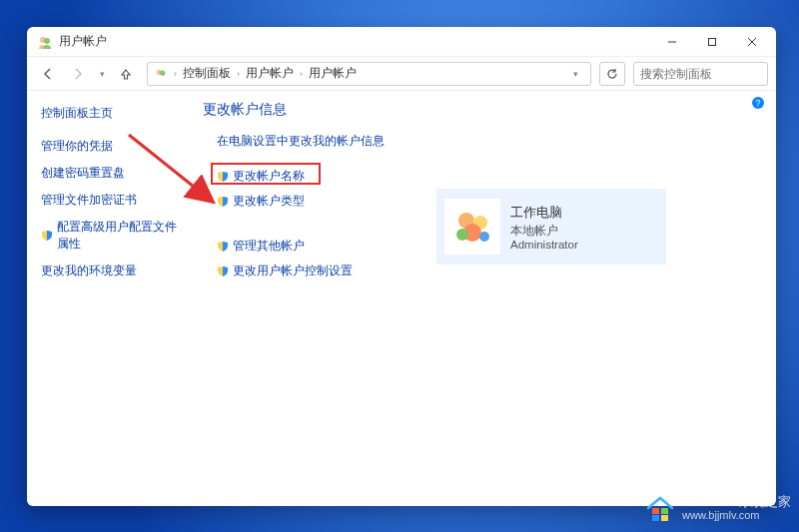 This screenshot has height=532, width=799. What do you see at coordinates (77, 146) in the screenshot?
I see `sidebar-item-label: 管理你的凭据` at bounding box center [77, 146].